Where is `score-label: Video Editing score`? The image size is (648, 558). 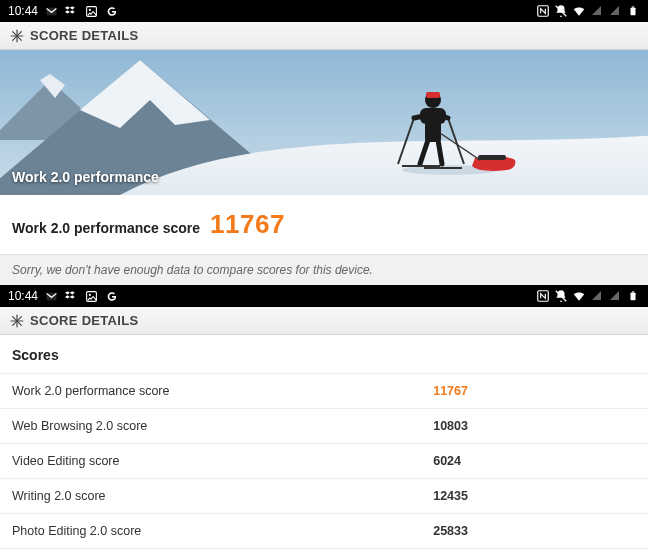
score-label: Video Editing score is located at coordinates (210, 462).